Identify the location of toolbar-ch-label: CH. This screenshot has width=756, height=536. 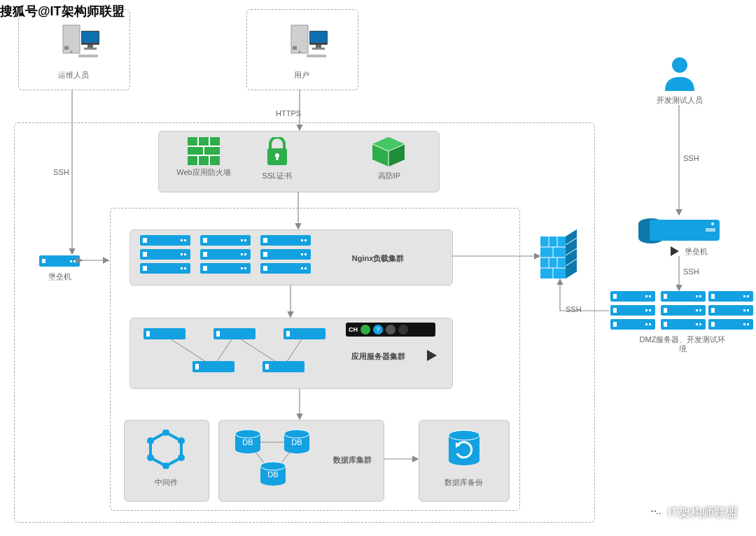
(353, 330).